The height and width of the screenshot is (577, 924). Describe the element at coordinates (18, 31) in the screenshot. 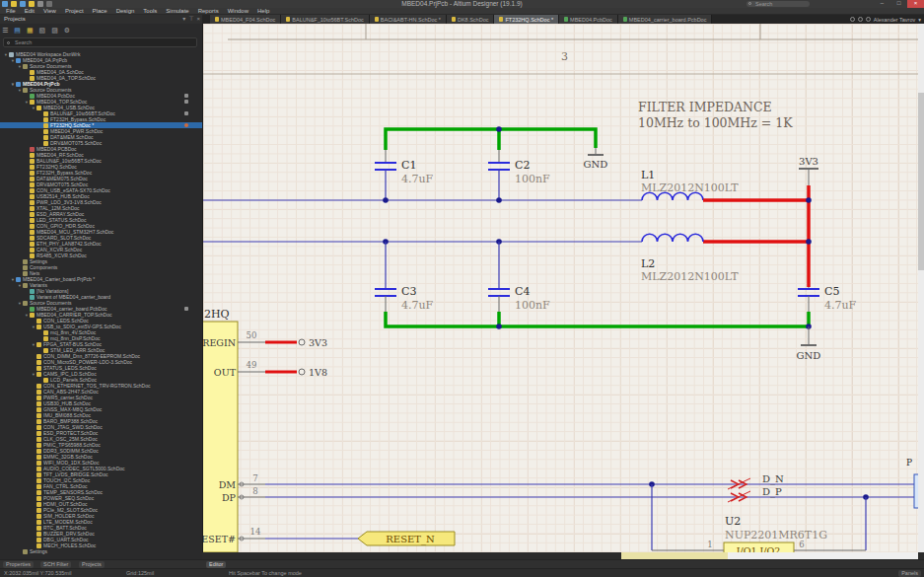

I see `compile-icon: ▤` at that location.